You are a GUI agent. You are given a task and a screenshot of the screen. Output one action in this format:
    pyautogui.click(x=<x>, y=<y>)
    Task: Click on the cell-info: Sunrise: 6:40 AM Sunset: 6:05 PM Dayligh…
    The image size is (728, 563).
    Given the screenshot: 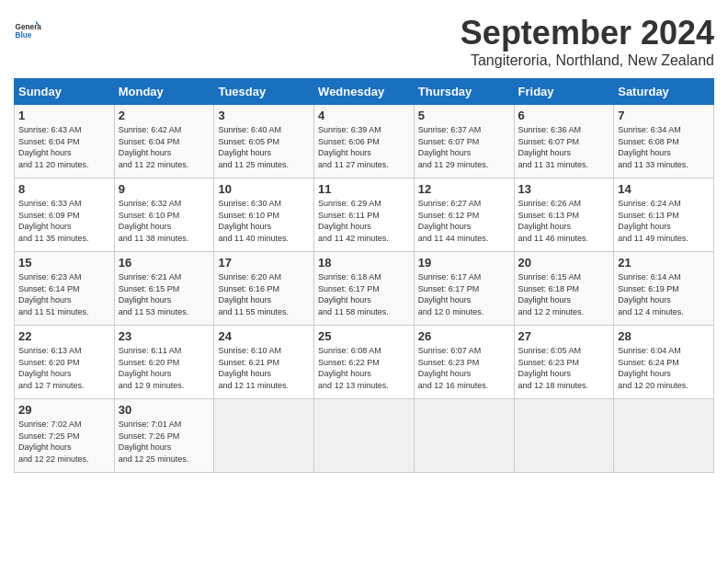 What is the action you would take?
    pyautogui.click(x=264, y=147)
    